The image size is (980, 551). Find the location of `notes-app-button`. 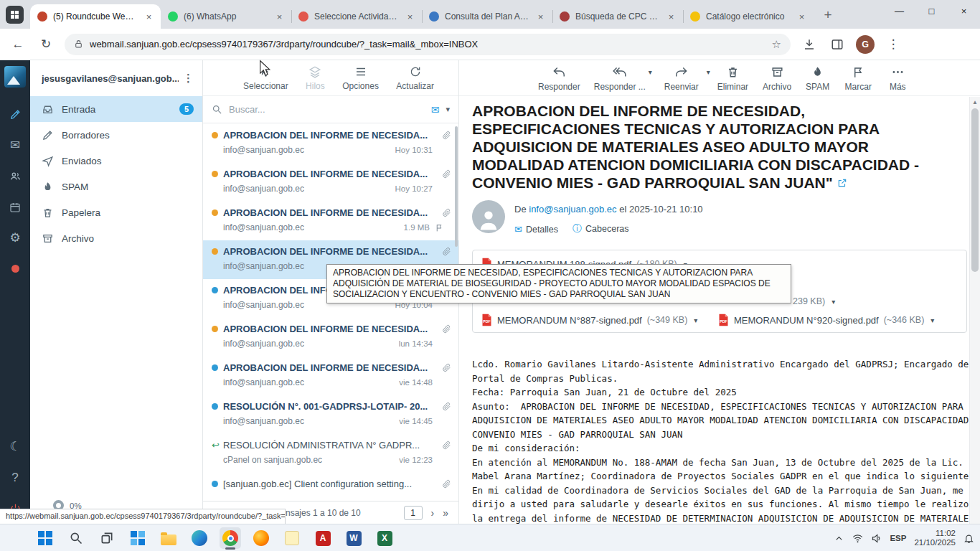

notes-app-button is located at coordinates (292, 538).